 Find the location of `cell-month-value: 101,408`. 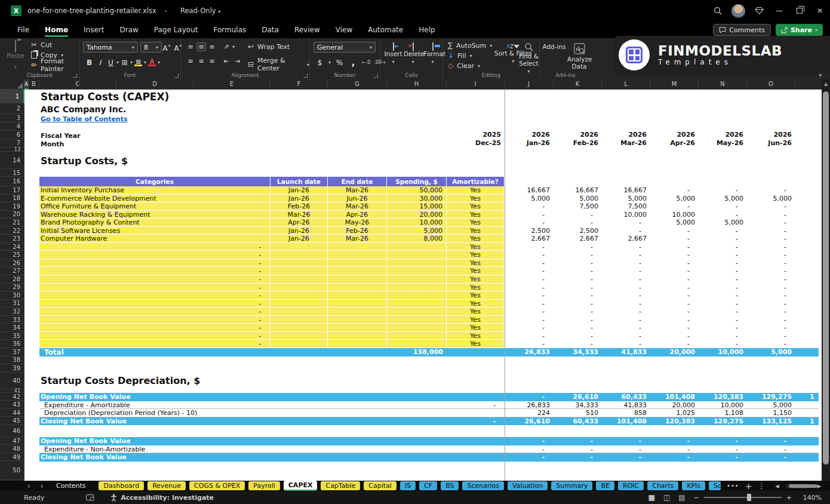

cell-month-value: 101,408 is located at coordinates (675, 397).